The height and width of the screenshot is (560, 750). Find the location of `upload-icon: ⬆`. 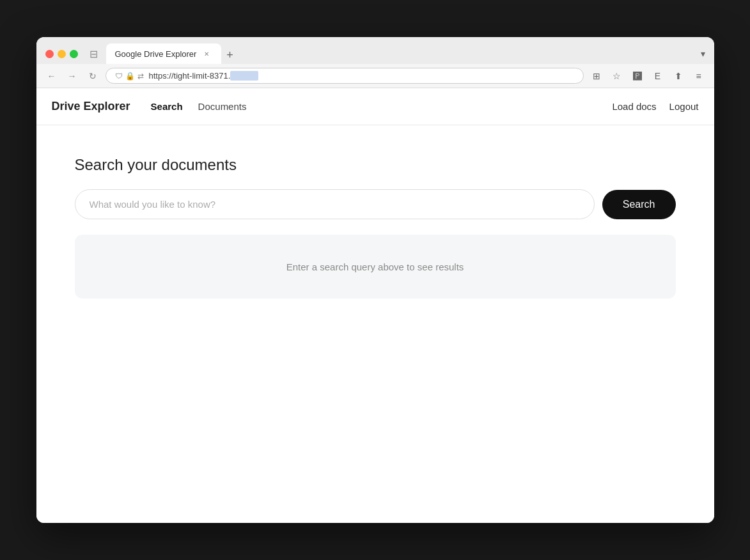

upload-icon: ⬆ is located at coordinates (678, 76).